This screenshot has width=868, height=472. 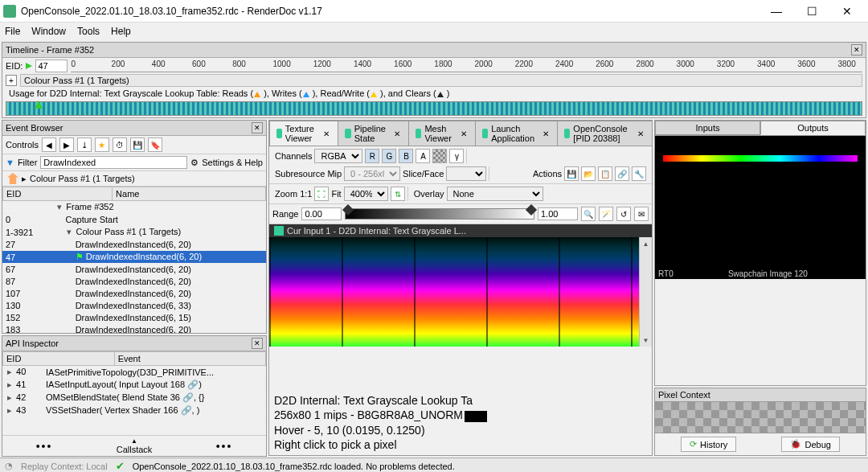 I want to click on zoom-select: 400%, so click(x=366, y=194).